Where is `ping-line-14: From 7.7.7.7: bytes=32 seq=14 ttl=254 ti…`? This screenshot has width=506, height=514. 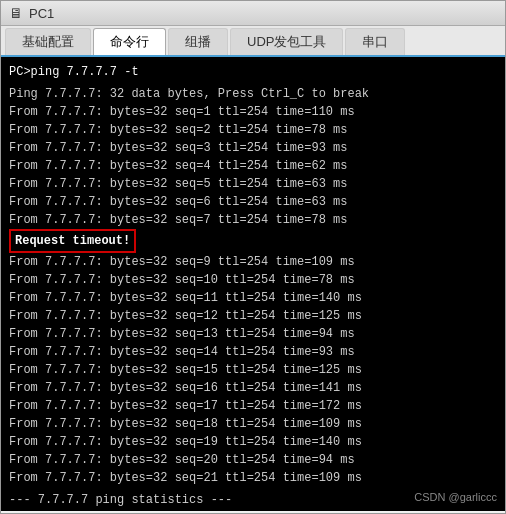 ping-line-14: From 7.7.7.7: bytes=32 seq=14 ttl=254 ti… is located at coordinates (253, 352).